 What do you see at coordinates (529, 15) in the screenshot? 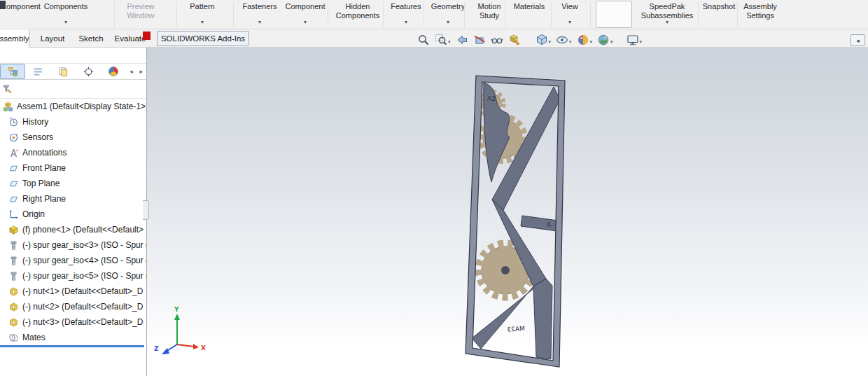
I see `ribbon-item-materials: Materials` at bounding box center [529, 15].